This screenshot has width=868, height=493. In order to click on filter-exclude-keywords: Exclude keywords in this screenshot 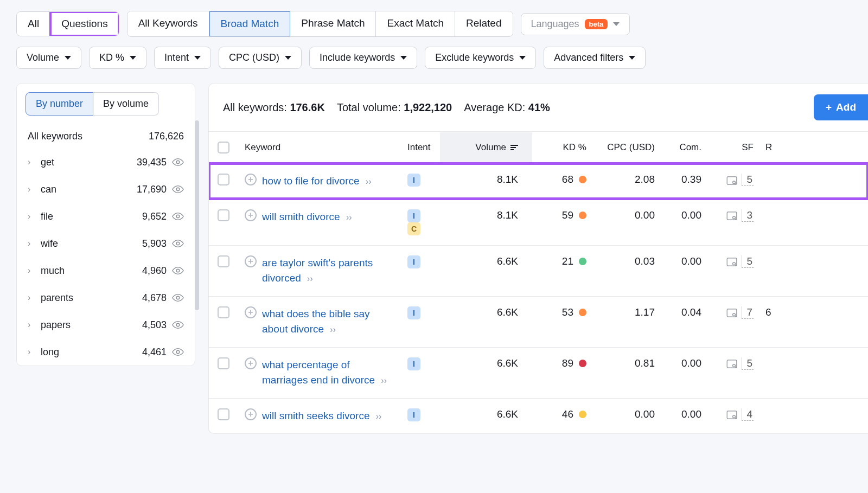, I will do `click(481, 57)`.